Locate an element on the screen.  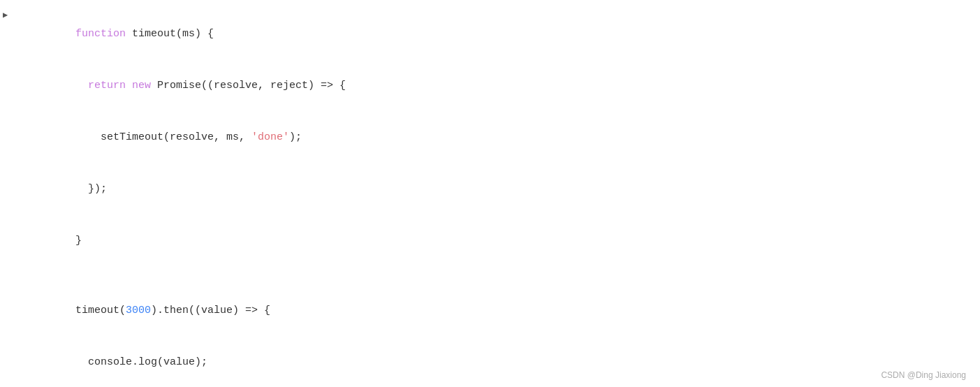
code-line-empty is located at coordinates (490, 276).